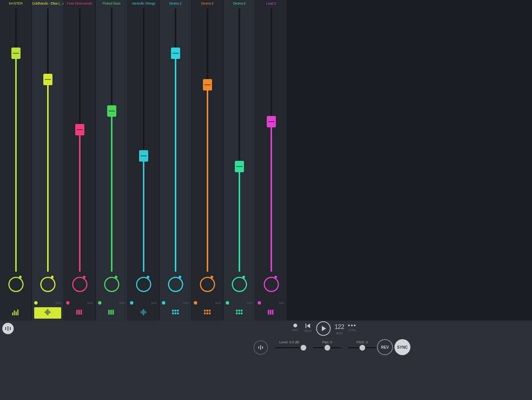  Describe the element at coordinates (339, 329) in the screenshot. I see `bpm-display: 122 BPM` at that location.